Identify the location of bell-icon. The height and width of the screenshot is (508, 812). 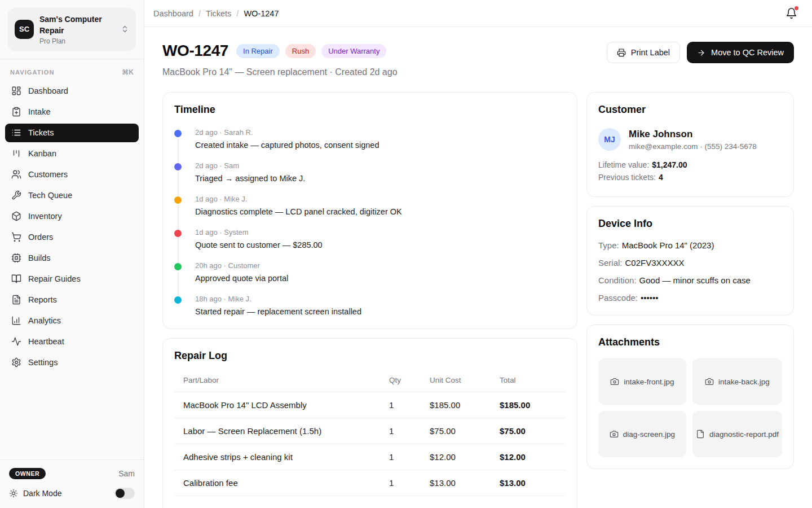
(792, 14).